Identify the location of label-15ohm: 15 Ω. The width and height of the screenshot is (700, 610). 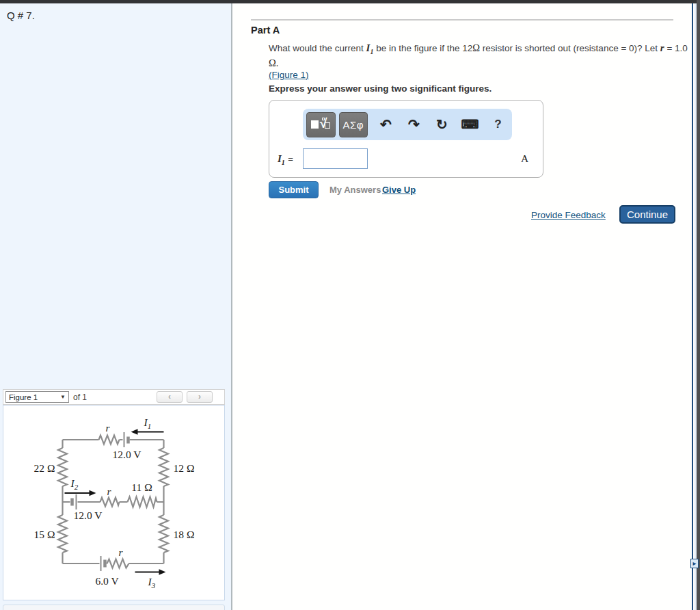
(45, 535).